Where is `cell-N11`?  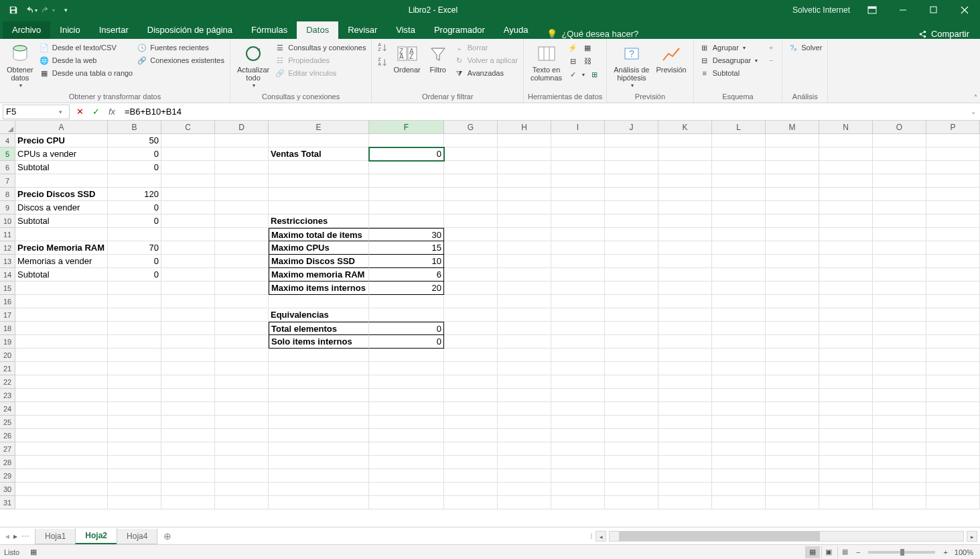
cell-N11 is located at coordinates (846, 235).